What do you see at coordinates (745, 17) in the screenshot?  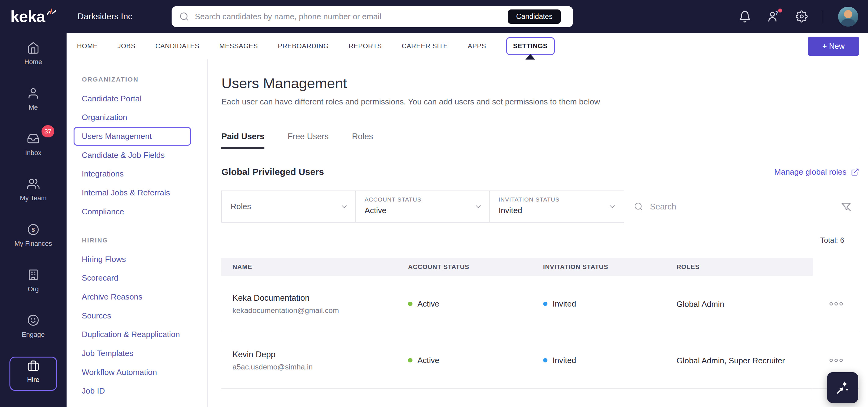 I see `bell-icon` at bounding box center [745, 17].